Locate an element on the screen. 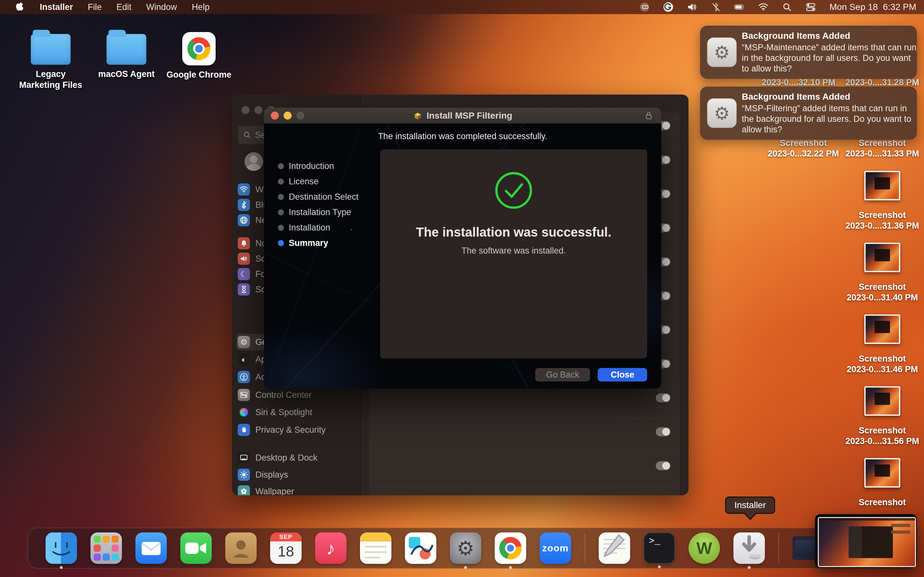 The image size is (924, 577). menu-bar: Installer File Edit Window Help is located at coordinates (462, 7).